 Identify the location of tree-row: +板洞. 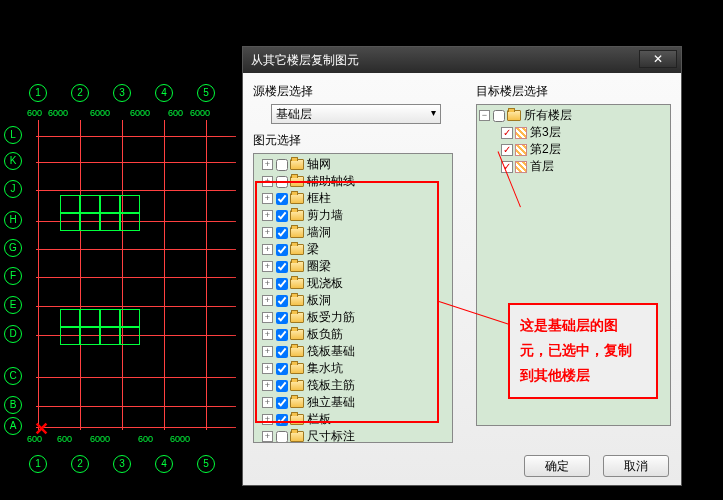
(353, 300).